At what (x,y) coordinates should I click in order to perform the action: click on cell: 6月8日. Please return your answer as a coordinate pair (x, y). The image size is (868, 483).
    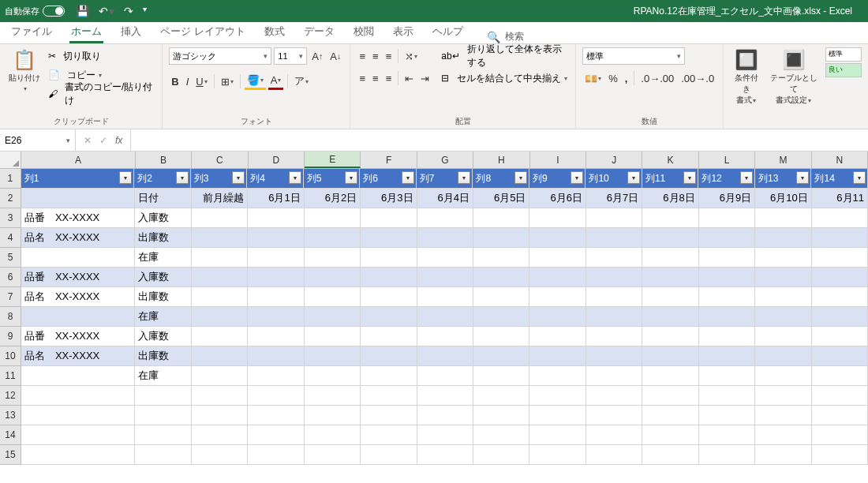
    Looking at the image, I should click on (671, 199).